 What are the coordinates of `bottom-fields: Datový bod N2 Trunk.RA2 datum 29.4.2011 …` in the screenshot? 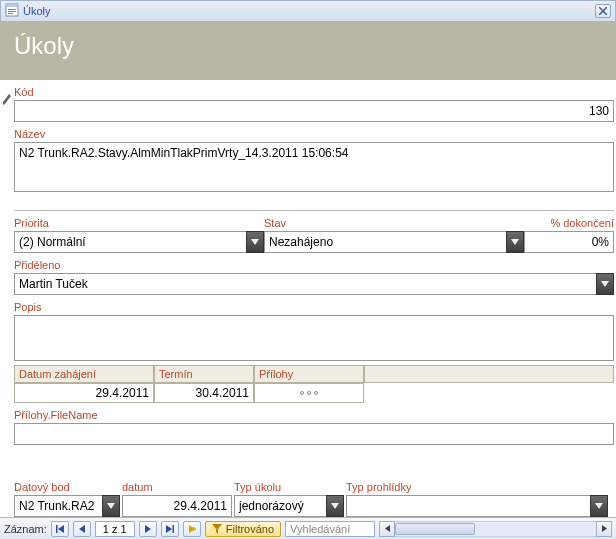 It's located at (314, 496).